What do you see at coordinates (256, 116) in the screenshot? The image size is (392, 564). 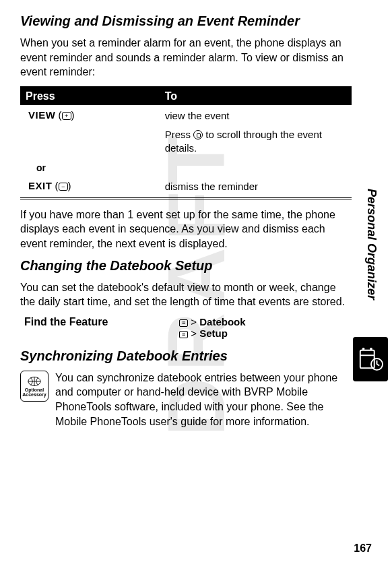 I see `view-desc-1: view the event` at bounding box center [256, 116].